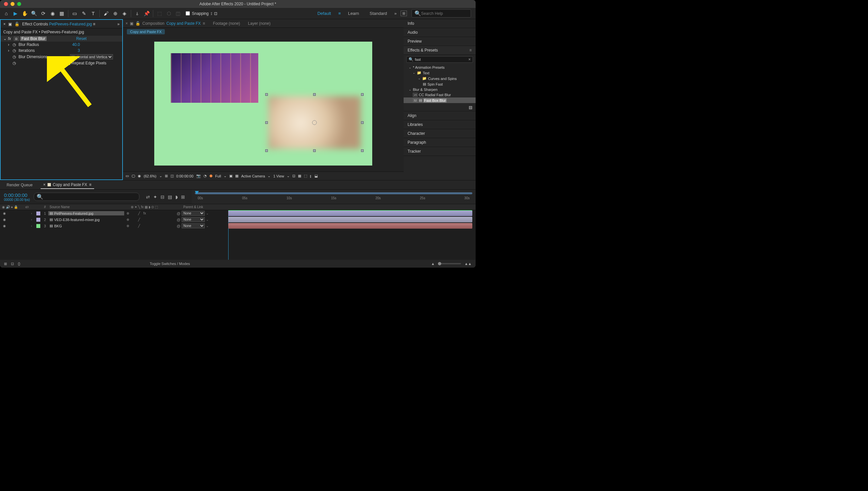 Image resolution: width=868 pixels, height=491 pixels. I want to click on selection-tool: ▶, so click(16, 13).